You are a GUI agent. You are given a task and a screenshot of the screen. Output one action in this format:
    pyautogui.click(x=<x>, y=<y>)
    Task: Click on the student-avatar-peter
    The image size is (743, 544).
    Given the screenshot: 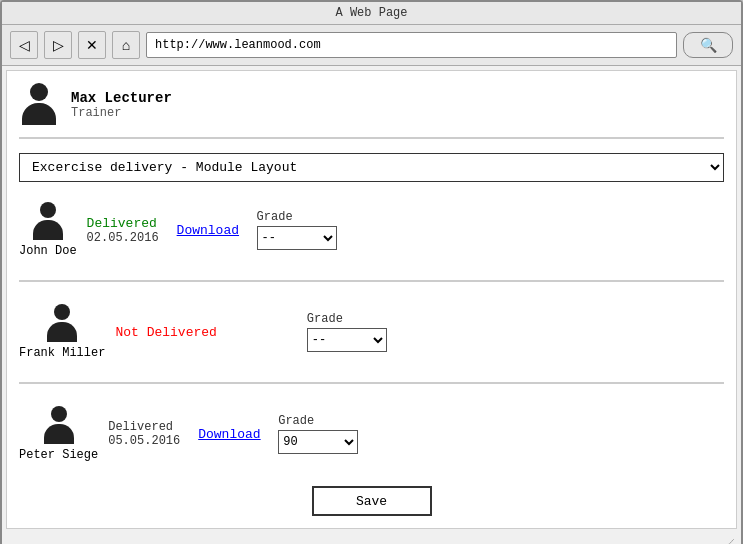 What is the action you would take?
    pyautogui.click(x=59, y=426)
    